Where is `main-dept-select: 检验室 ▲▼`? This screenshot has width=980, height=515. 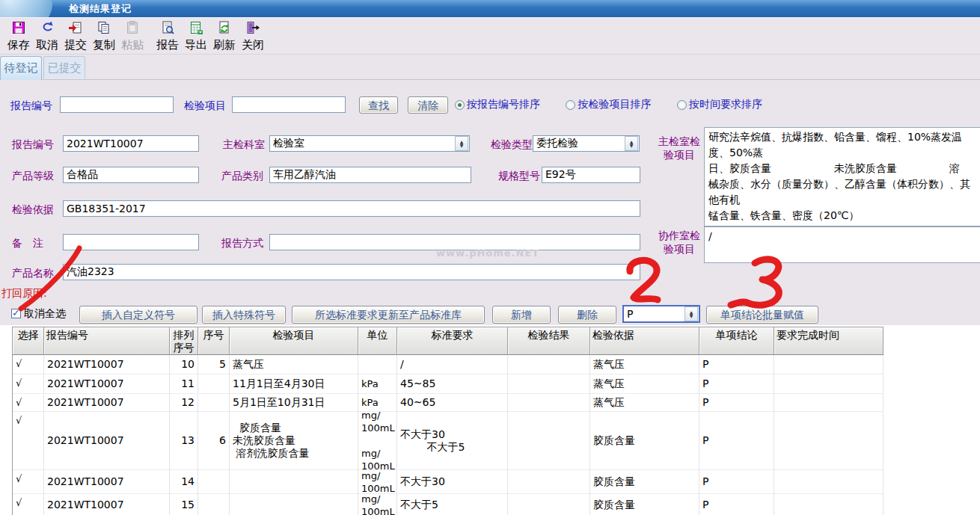 main-dept-select: 检验室 ▲▼ is located at coordinates (370, 144).